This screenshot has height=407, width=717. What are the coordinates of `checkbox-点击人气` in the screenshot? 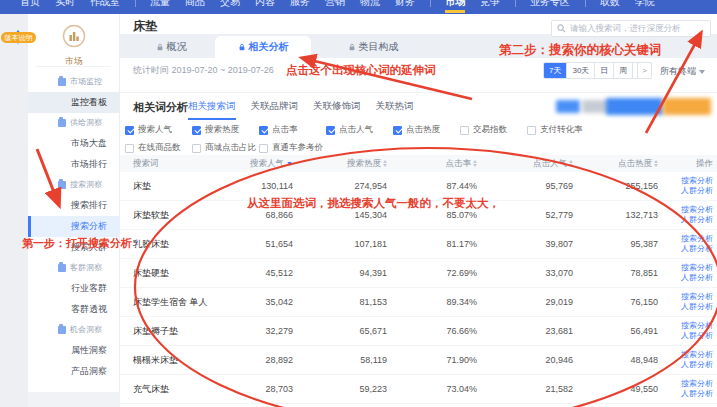 It's located at (330, 130).